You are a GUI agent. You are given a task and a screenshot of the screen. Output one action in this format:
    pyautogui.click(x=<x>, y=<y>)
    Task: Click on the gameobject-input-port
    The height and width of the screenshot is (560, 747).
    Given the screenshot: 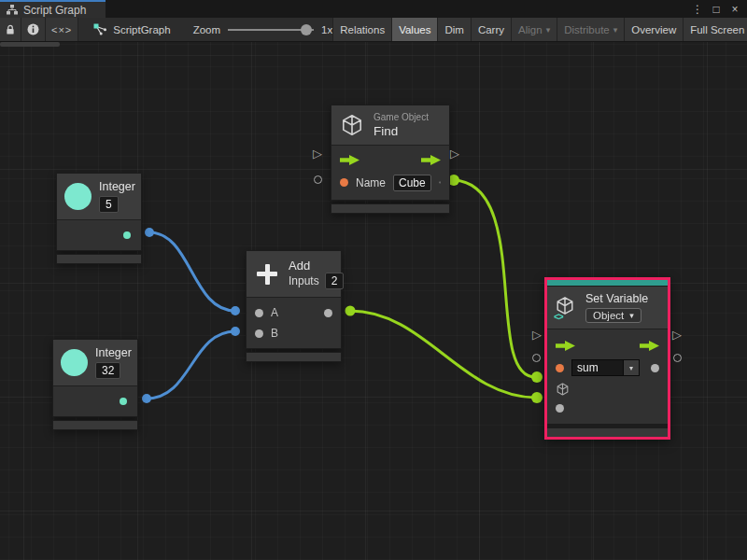 What is the action you would take?
    pyautogui.click(x=562, y=389)
    